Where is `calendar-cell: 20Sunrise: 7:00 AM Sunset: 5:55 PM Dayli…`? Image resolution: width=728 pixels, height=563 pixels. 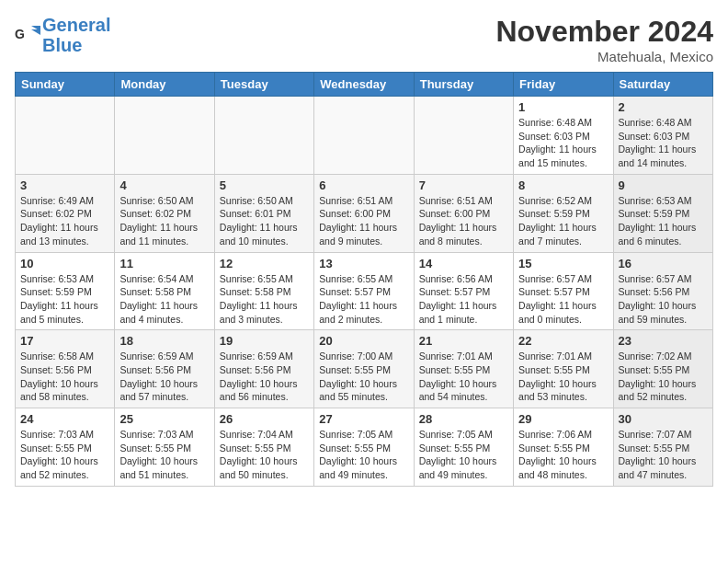
calendar-cell: 20Sunrise: 7:00 AM Sunset: 5:55 PM Dayli… is located at coordinates (364, 370).